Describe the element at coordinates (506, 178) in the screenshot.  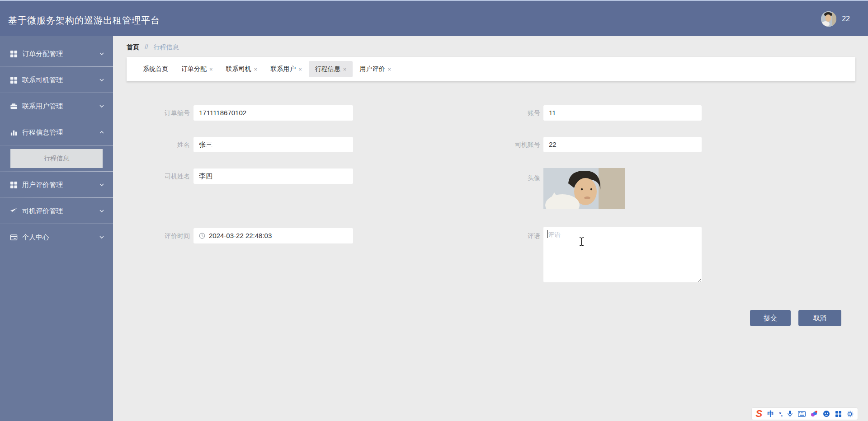
I see `avatar-photo-label: 头像` at that location.